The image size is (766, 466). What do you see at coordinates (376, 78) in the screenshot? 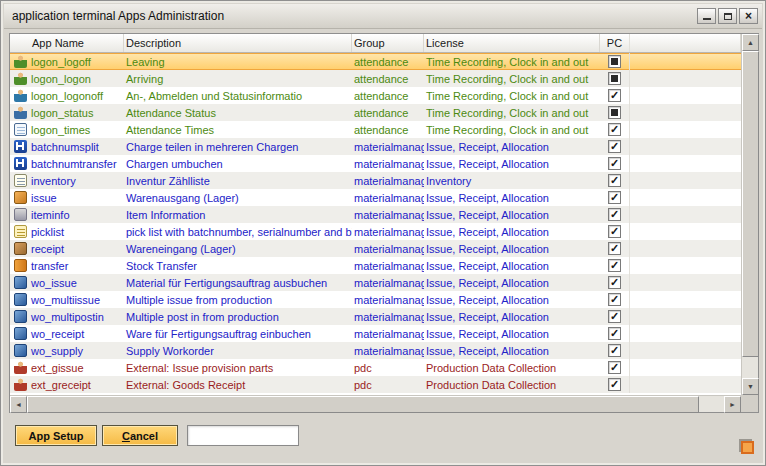
I see `table-row: logon_logonArrivingattendanceTime Record…` at bounding box center [376, 78].